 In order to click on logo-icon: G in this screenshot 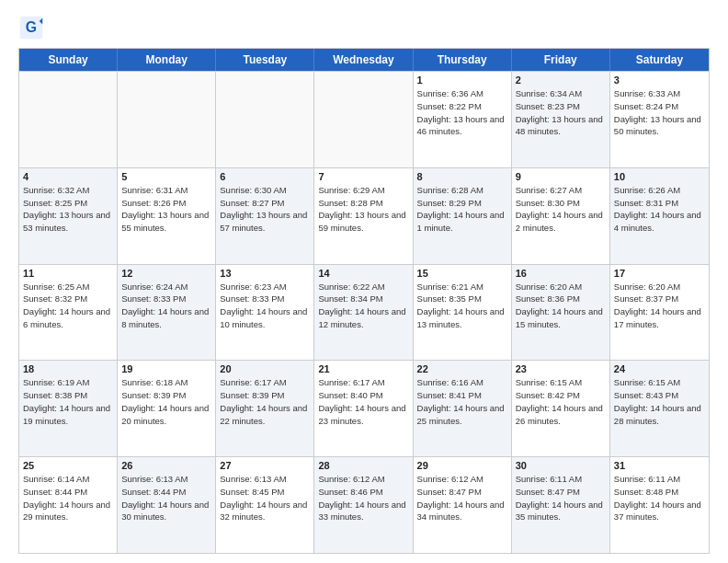, I will do `click(31, 28)`.